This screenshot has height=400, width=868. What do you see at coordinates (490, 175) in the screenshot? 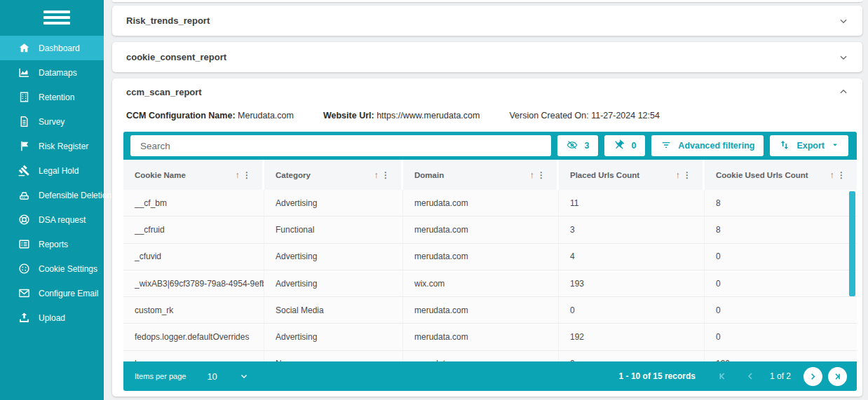
I see `table-header: Cookie Name ↑⋮ Category ↑⋮ Domain ↑⋮ Pla…` at bounding box center [490, 175].